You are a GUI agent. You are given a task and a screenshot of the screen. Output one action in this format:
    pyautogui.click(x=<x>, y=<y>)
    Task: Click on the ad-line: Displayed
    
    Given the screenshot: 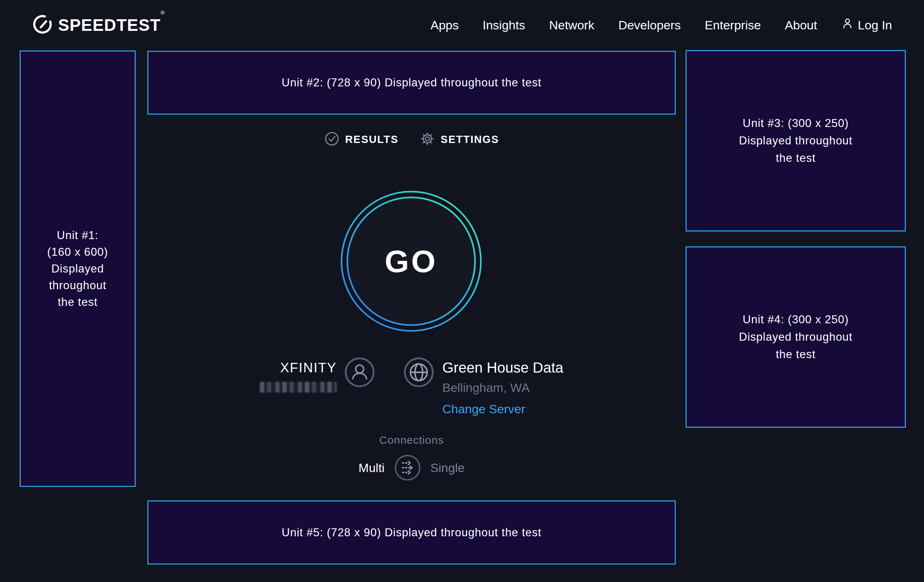 What is the action you would take?
    pyautogui.click(x=78, y=269)
    